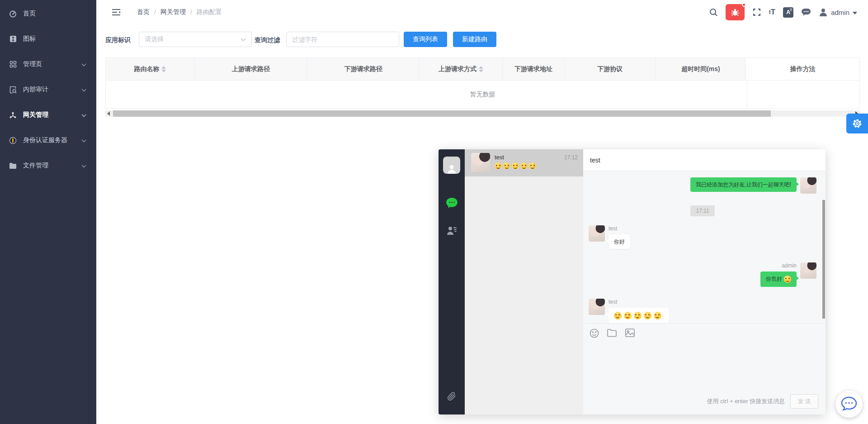  Describe the element at coordinates (612, 333) in the screenshot. I see `folder-upload-icon` at that location.